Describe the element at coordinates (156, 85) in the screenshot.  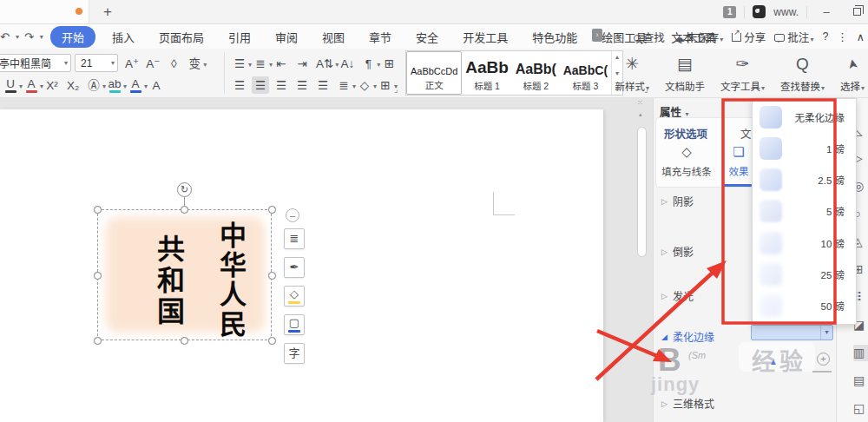
I see `char-shading-button: A▾` at that location.